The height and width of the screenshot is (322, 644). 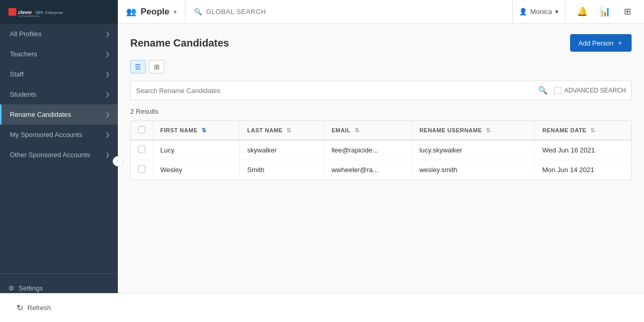 I want to click on search-icon: 🔍, so click(x=198, y=11).